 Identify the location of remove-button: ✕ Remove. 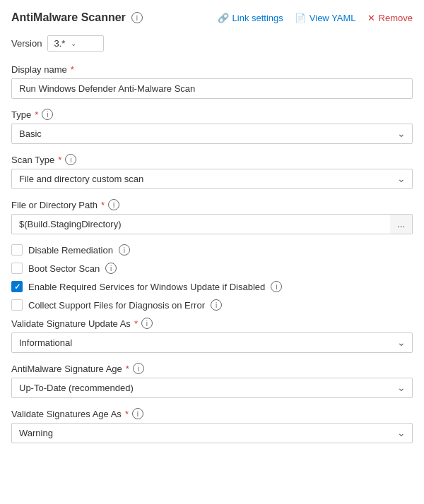
(390, 18).